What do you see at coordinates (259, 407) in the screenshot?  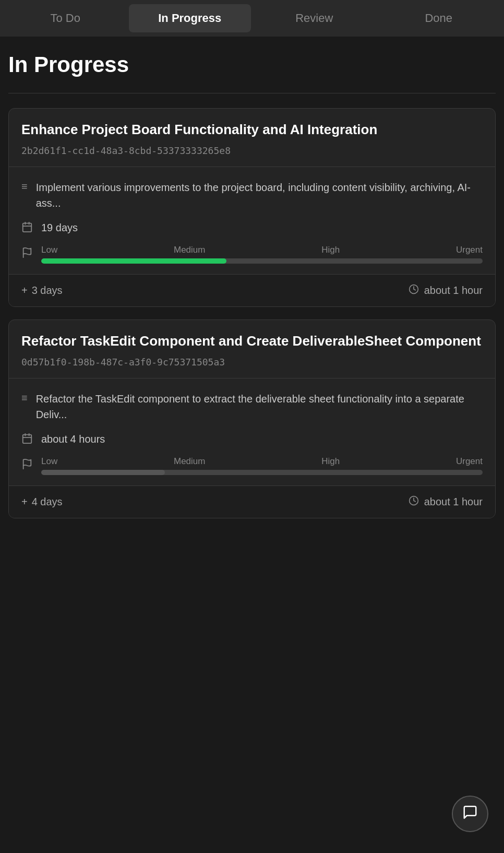 I see `card-2-description-text: Refactor the TaskEdit component to extra…` at bounding box center [259, 407].